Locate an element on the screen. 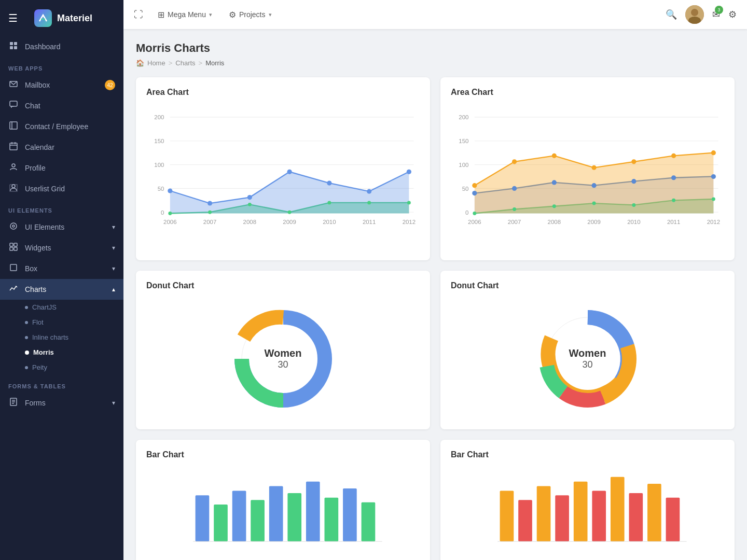 The width and height of the screenshot is (747, 560). sidebar-item-profile: Profile is located at coordinates (62, 168).